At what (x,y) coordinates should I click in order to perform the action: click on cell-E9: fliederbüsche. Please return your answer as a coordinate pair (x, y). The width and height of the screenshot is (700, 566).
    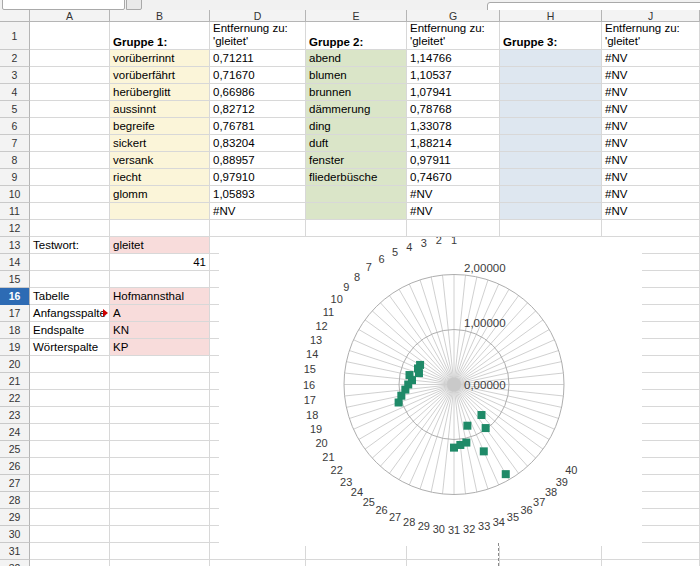
    Looking at the image, I should click on (356, 178).